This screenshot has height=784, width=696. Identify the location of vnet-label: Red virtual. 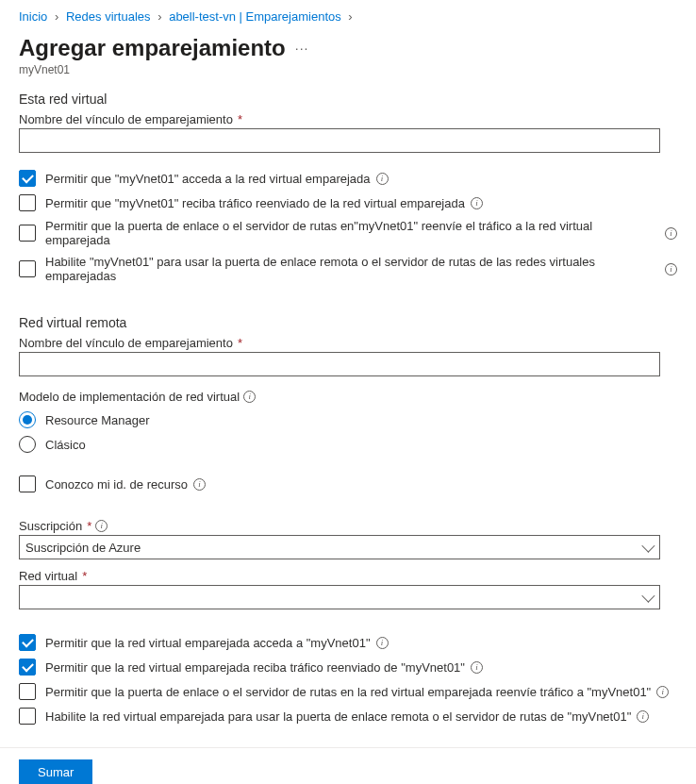
(48, 575).